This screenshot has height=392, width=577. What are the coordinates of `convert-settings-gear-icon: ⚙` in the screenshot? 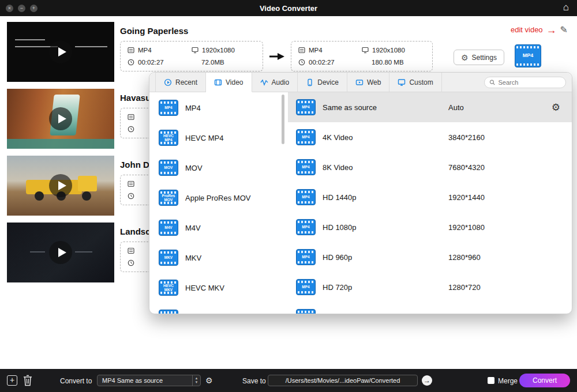 It's located at (209, 380).